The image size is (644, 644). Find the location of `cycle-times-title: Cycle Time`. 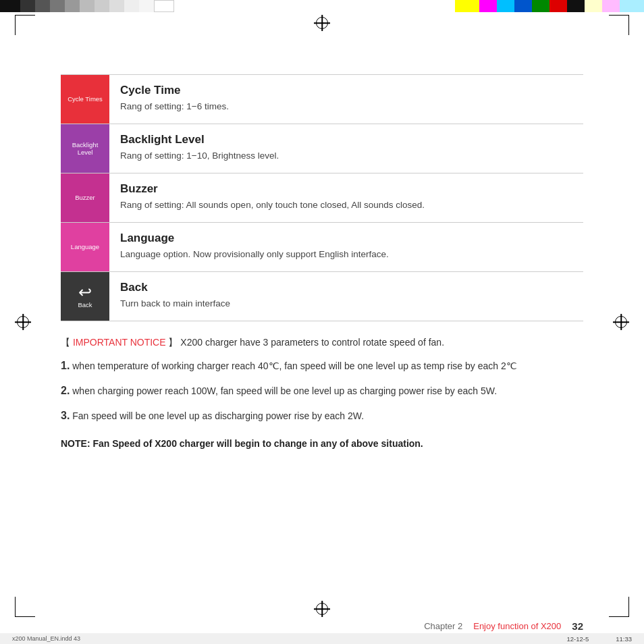

cycle-times-title: Cycle Time is located at coordinates (346, 90).